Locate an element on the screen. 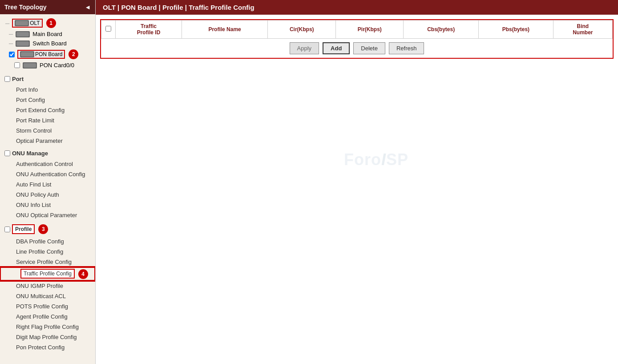 This screenshot has width=618, height=364. ponboard-label: PON Board is located at coordinates (49, 54).